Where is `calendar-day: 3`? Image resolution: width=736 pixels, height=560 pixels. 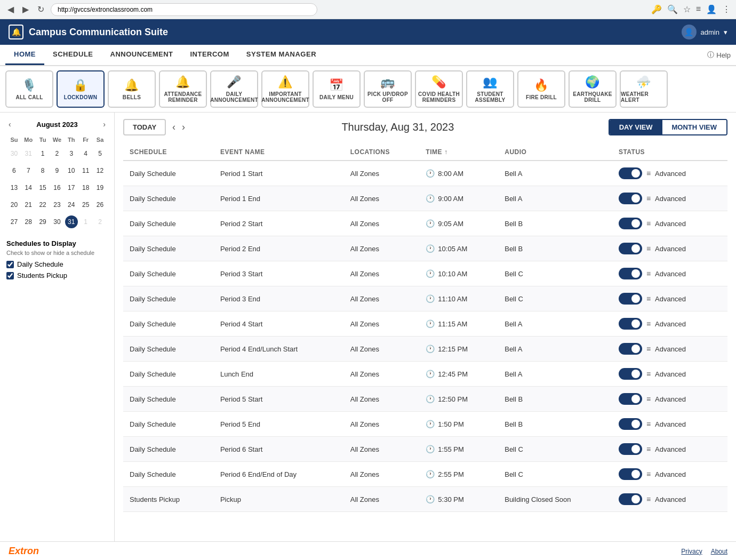 calendar-day: 3 is located at coordinates (71, 154).